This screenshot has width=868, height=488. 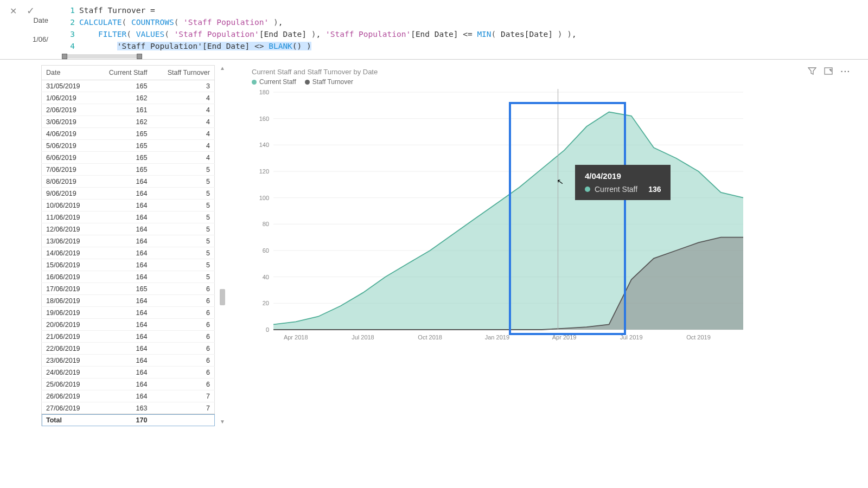 I want to click on table-row: 18/06/20191646, so click(x=128, y=301).